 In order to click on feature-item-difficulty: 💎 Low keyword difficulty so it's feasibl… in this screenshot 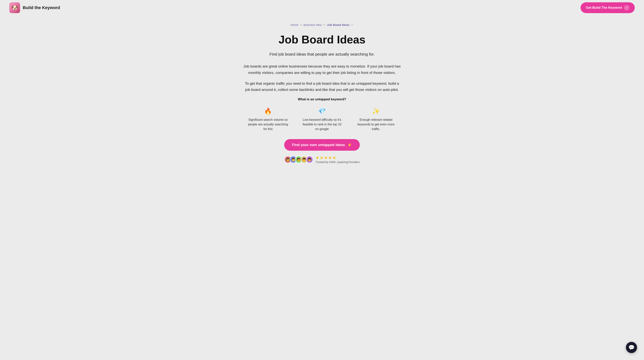, I will do `click(322, 120)`.